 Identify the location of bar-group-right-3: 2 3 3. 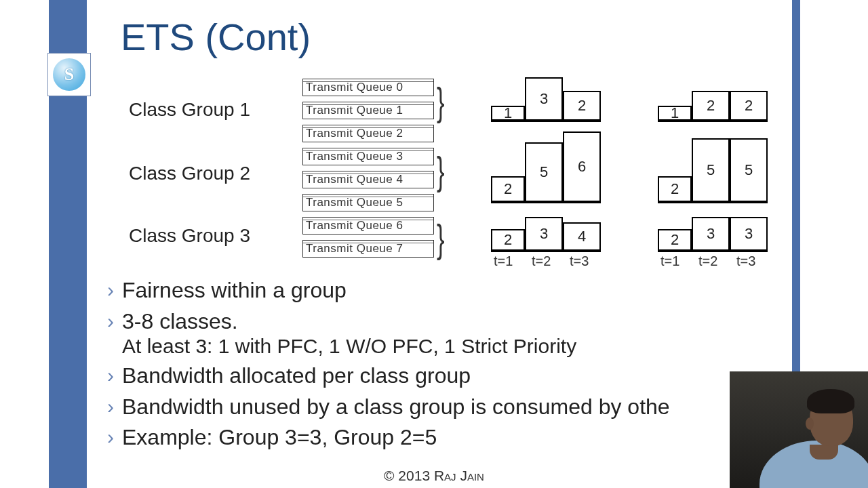
(713, 232).